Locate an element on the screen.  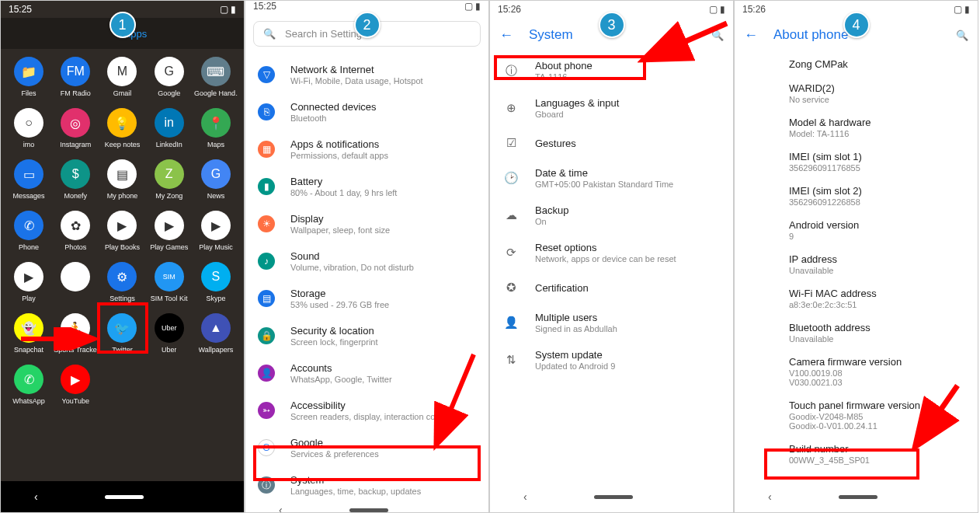
about-zong-cmpak: Zong CMPak is located at coordinates (856, 64).